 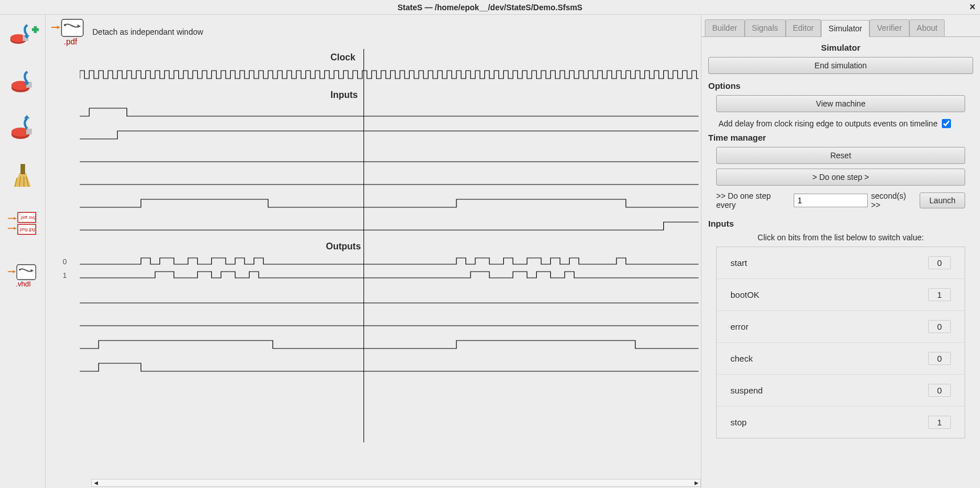 I want to click on simulator-title: Simulator, so click(x=841, y=48).